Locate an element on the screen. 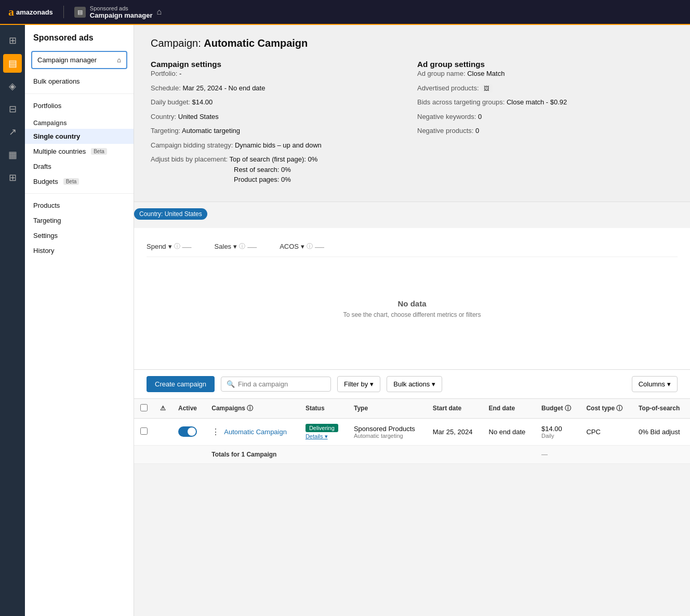 The height and width of the screenshot is (616, 690). sidebar-budgets: Budgets Beta is located at coordinates (79, 182).